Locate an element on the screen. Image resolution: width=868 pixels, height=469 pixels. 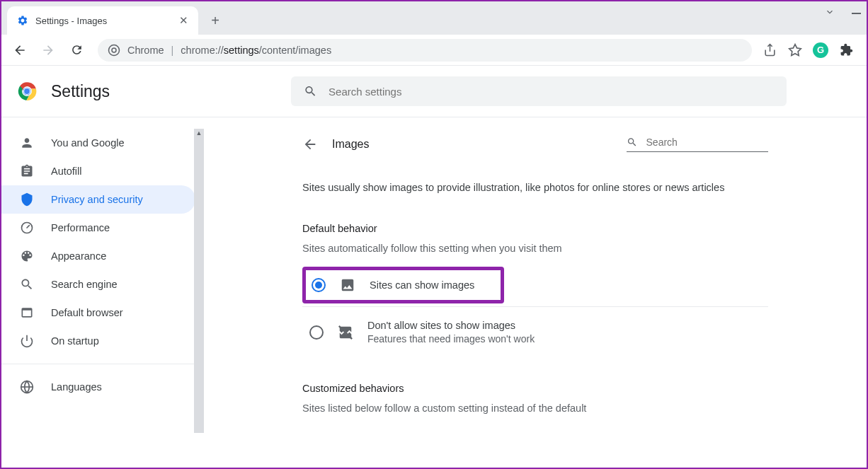
minimize-icon is located at coordinates (857, 13).